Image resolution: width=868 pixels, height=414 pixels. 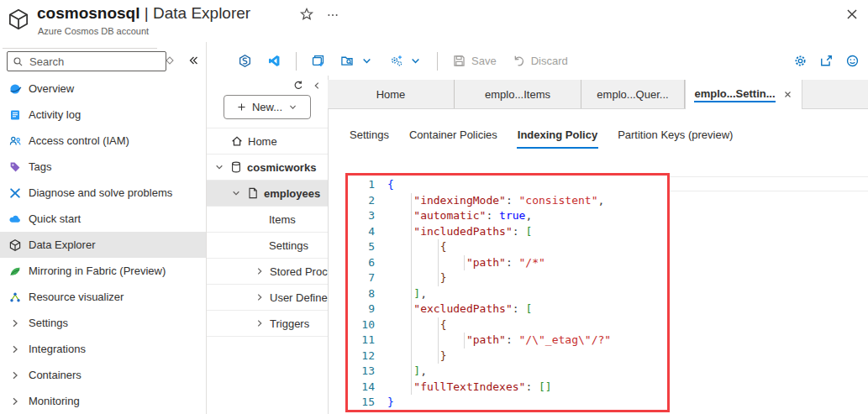 I want to click on tree-item-stored-procedures: Stored Procedures, so click(x=267, y=272).